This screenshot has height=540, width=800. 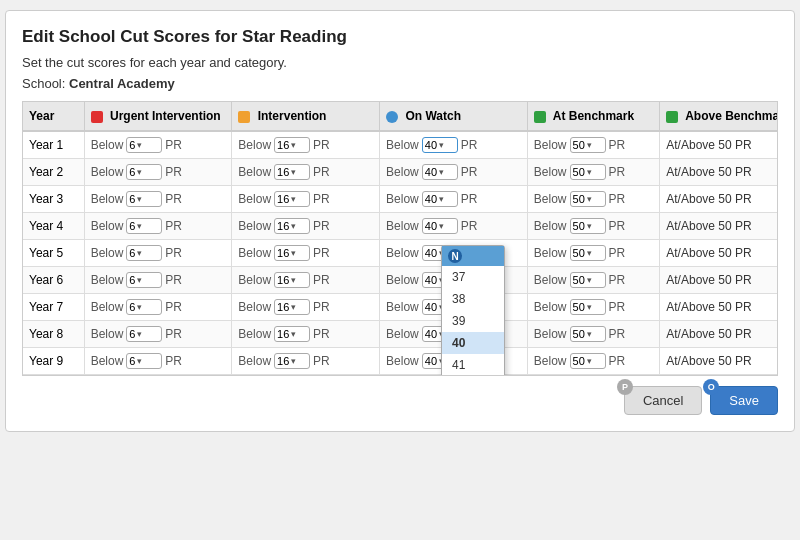 What do you see at coordinates (473, 256) in the screenshot?
I see `dropdown-header: N` at bounding box center [473, 256].